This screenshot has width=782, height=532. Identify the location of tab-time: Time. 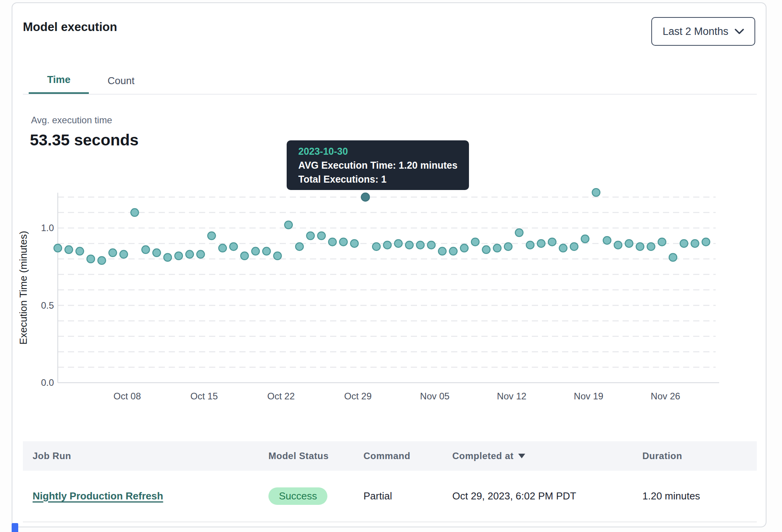
(59, 81).